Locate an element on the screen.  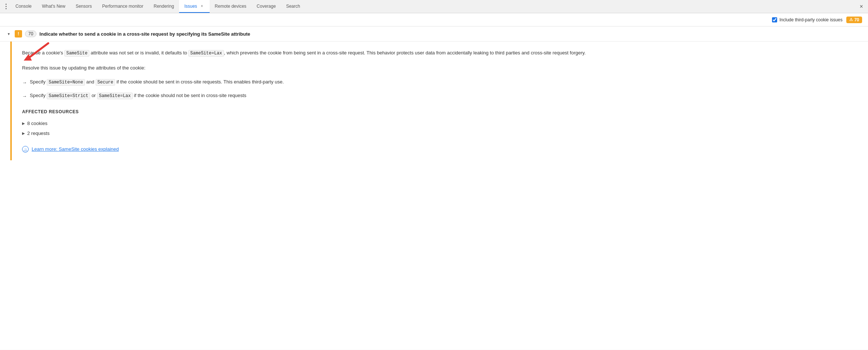
warning-count: 70 is located at coordinates (857, 20).